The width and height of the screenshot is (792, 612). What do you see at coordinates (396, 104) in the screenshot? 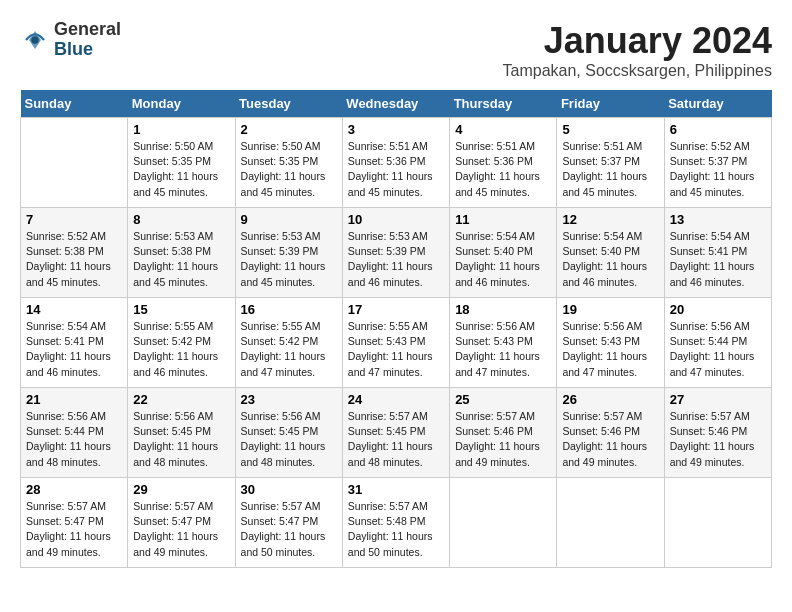
I see `header-row: SundayMondayTuesdayWednesdayThursdayFrid…` at bounding box center [396, 104].